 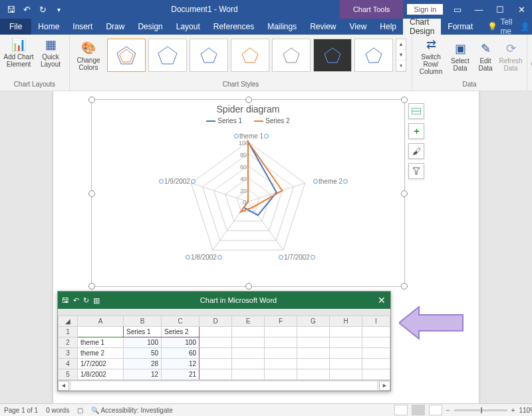 I want to click on tell-me: 💡Tell me, so click(x=500, y=27).